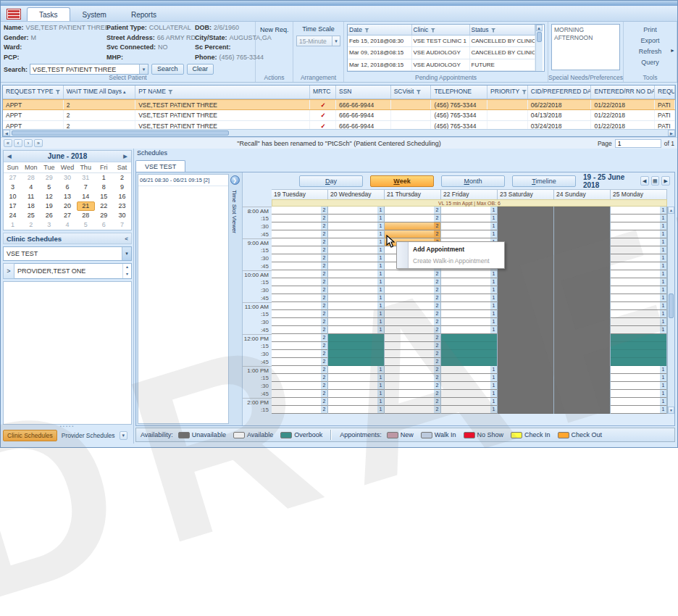 The width and height of the screenshot is (678, 616). What do you see at coordinates (49, 225) in the screenshot?
I see `calendar-day: 3` at bounding box center [49, 225].